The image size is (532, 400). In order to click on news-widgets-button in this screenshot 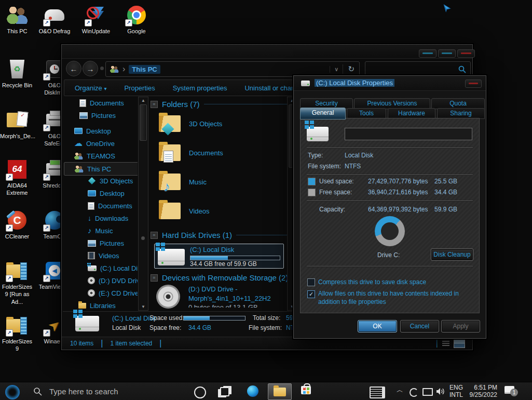, I will do `click(377, 393)`.